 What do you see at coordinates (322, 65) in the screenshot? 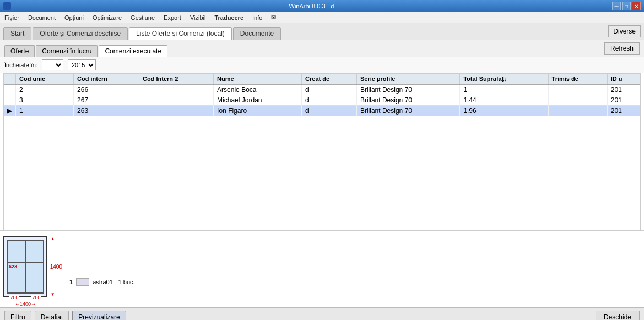
I see `filter-row: Încheiate în: 01 02 03 04 05 06 07 08 09…` at bounding box center [322, 65].